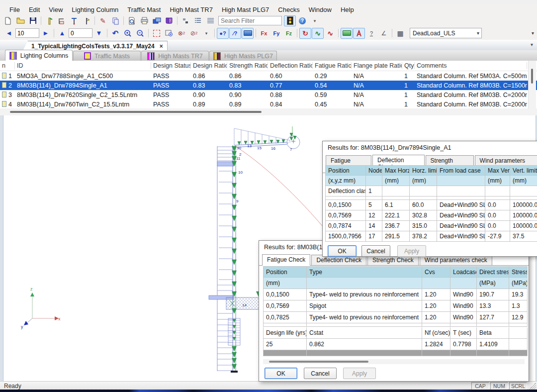  I want to click on table-row: Design life (yrs)CstatNf (c/sec)T (sec)B…, so click(395, 333).